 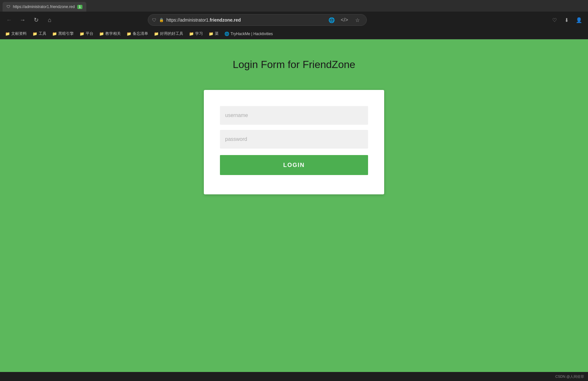 I want to click on nav-bar: ← → ↻ ⌂ 🛡 🔒 https://administrator1.frien…, so click(x=294, y=20).